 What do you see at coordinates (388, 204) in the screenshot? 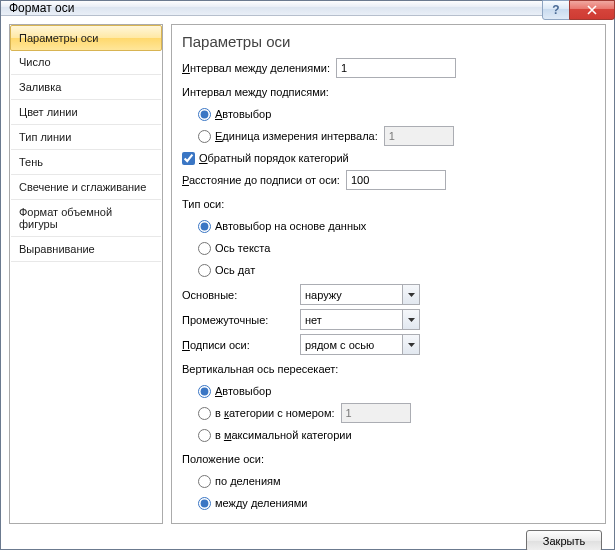
I see `axis-type-label: Тип оси:` at bounding box center [388, 204].